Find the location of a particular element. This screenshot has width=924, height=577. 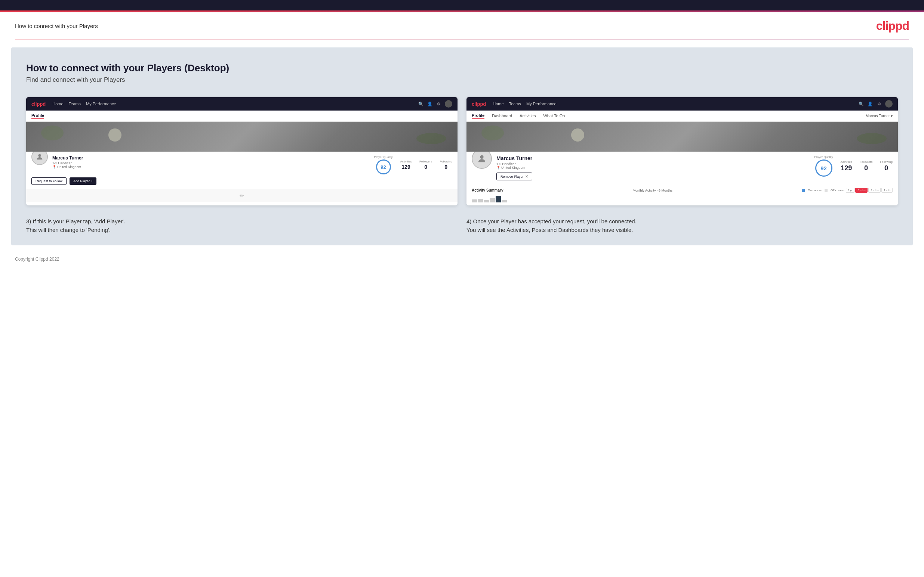

captions-row: 3) If this is your Player tap, 'Add Play… is located at coordinates (462, 226).